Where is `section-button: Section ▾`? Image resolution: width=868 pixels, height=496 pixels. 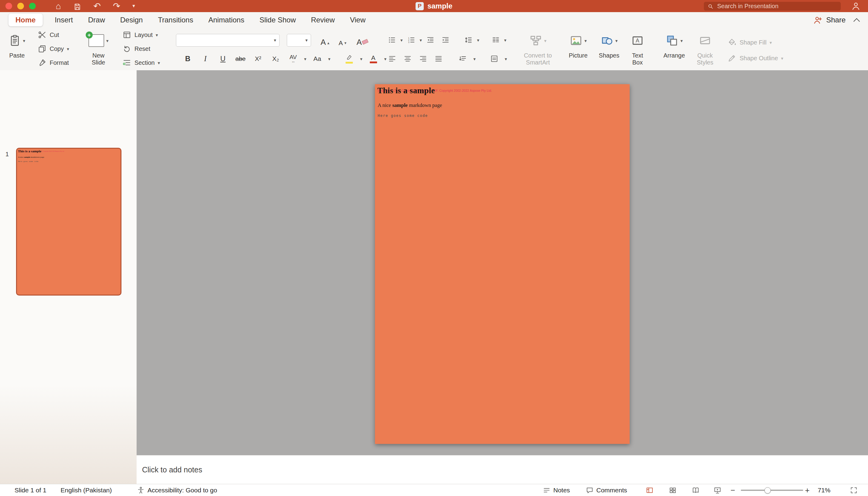 section-button: Section ▾ is located at coordinates (141, 63).